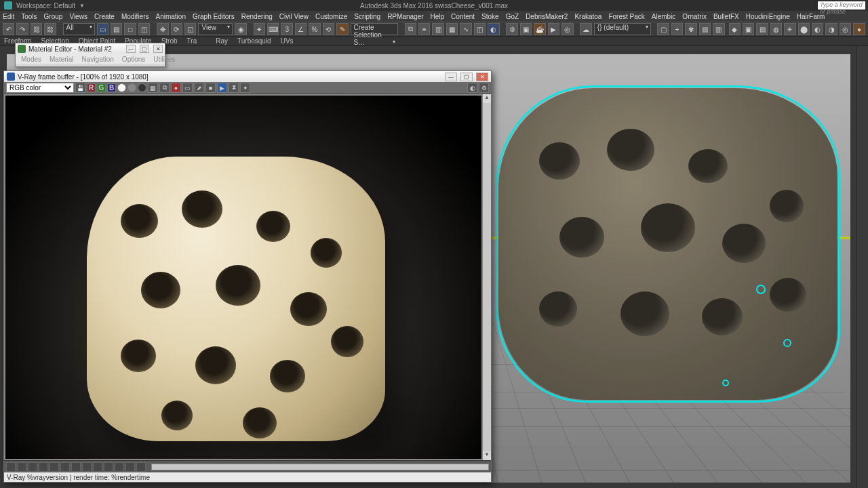 This screenshot has height=488, width=868. I want to click on mat-menu-navigation: Navigation, so click(98, 60).